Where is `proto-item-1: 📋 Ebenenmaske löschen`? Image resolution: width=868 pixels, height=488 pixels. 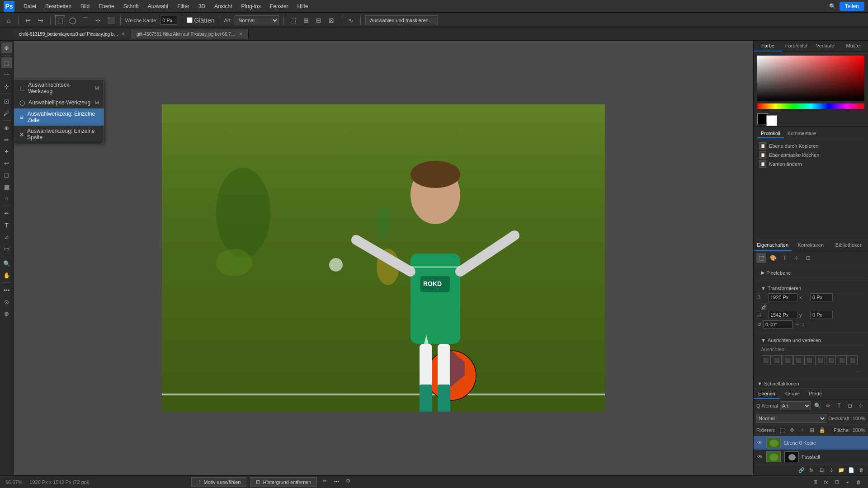 proto-item-1: 📋 Ebenenmaske löschen is located at coordinates (811, 155).